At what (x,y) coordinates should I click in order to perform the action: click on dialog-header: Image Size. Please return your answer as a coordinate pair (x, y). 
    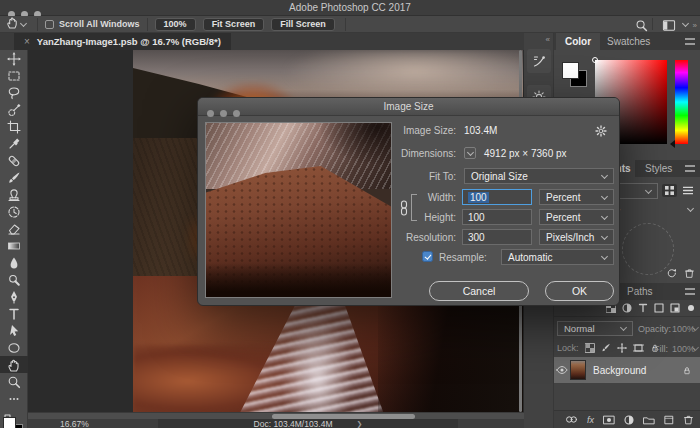
    Looking at the image, I should click on (408, 107).